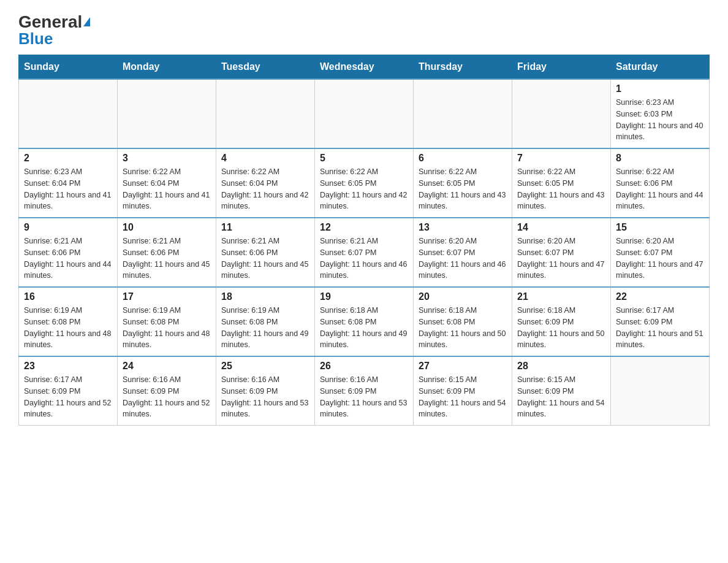  I want to click on calendar-day-cell: 8Sunrise: 6:22 AMSunset: 6:06 PMDaylight…, so click(661, 183).